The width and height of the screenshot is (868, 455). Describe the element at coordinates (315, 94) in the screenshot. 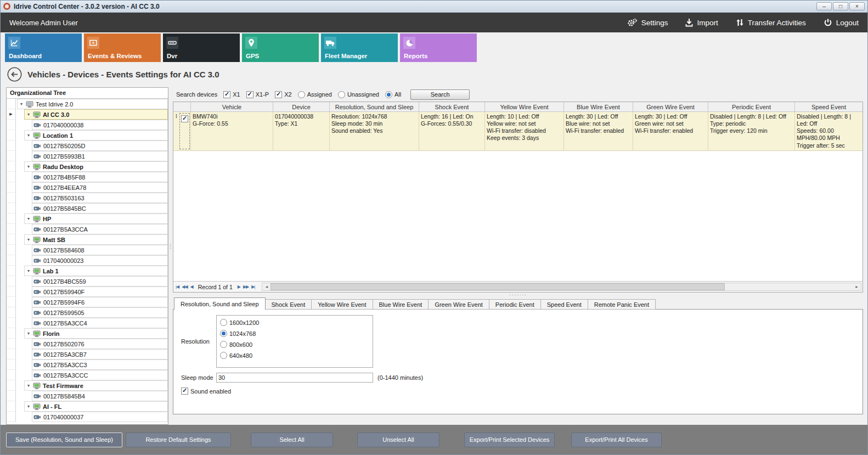

I see `assignment-filter-radio: Assigned` at that location.